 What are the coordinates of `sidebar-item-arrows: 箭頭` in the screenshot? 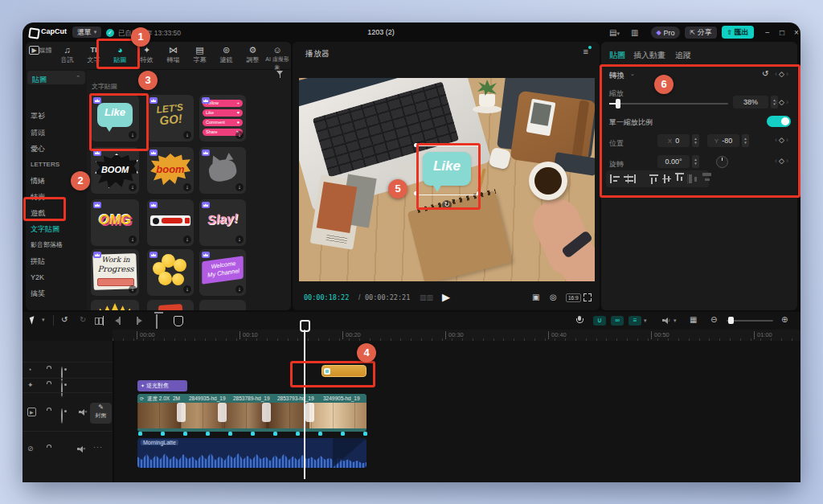 It's located at (59, 133).